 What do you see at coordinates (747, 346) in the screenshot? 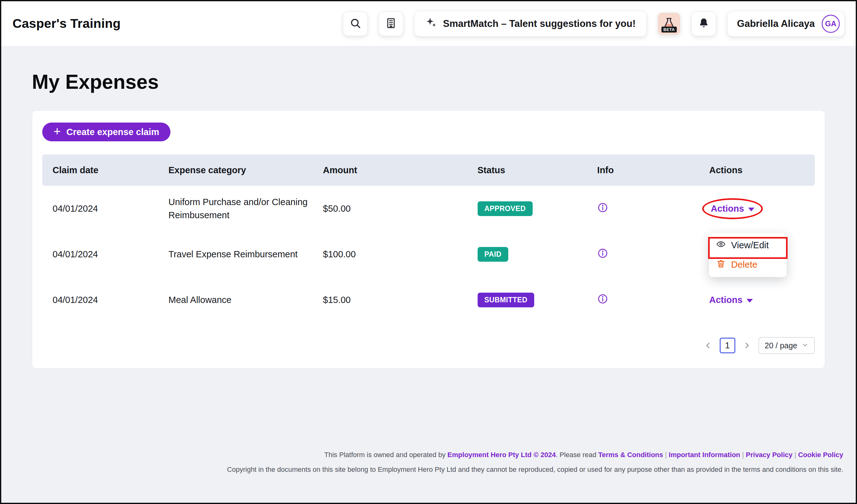
I see `next-page-button` at bounding box center [747, 346].